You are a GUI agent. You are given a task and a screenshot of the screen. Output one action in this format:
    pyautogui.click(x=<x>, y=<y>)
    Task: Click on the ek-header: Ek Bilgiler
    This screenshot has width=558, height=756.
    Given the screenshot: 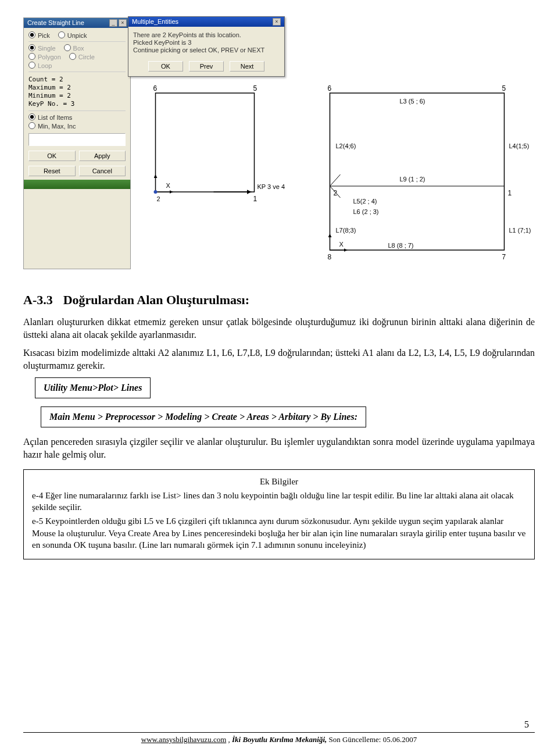 What is the action you would take?
    pyautogui.click(x=279, y=482)
    